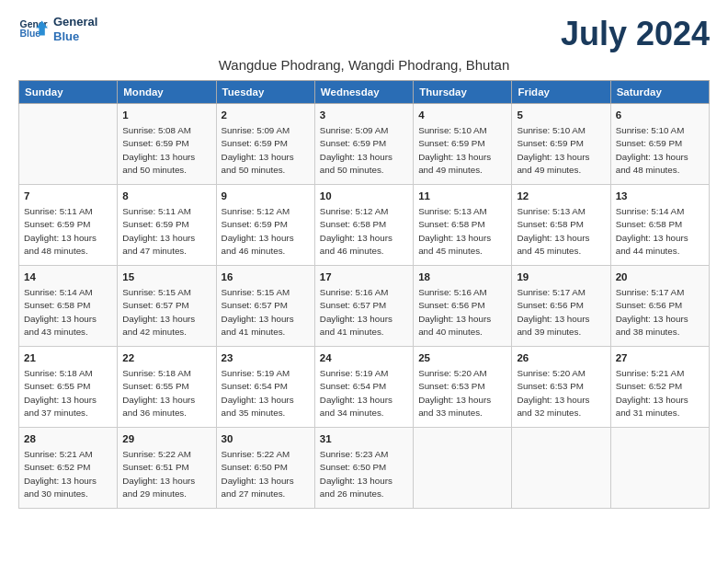 The height and width of the screenshot is (563, 728). What do you see at coordinates (364, 232) in the screenshot?
I see `day-info: Sunrise: 5:12 AM Sunset: 6:58 PM Dayligh…` at bounding box center [364, 232].